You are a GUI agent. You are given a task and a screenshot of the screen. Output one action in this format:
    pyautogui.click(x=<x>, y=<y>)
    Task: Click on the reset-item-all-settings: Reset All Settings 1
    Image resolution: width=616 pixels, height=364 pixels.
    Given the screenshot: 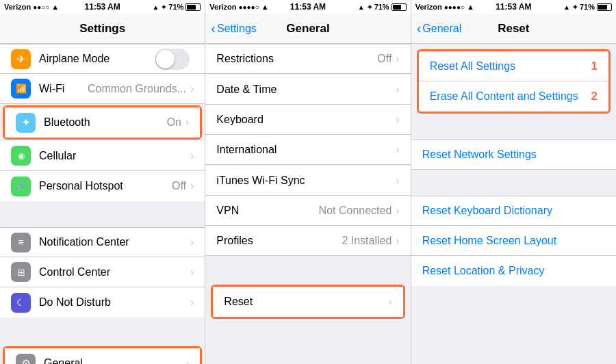 What is the action you would take?
    pyautogui.click(x=513, y=66)
    